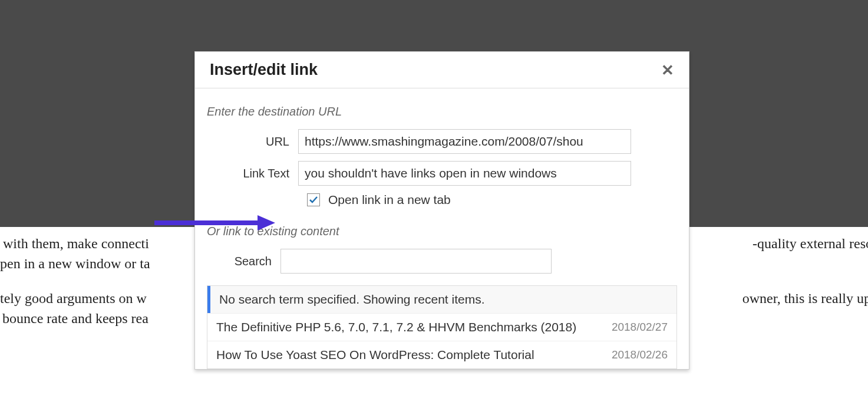 The height and width of the screenshot is (405, 868). I want to click on close-icon: ✕, so click(668, 70).